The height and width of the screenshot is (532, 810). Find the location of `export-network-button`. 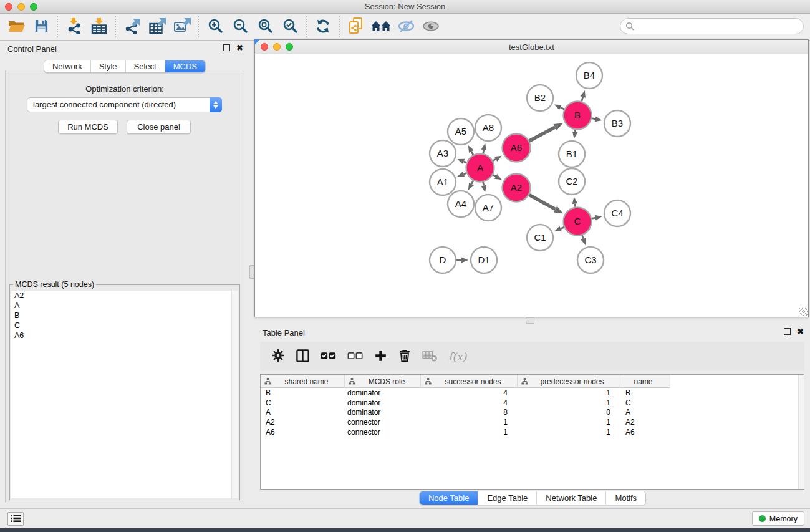

export-network-button is located at coordinates (132, 27).